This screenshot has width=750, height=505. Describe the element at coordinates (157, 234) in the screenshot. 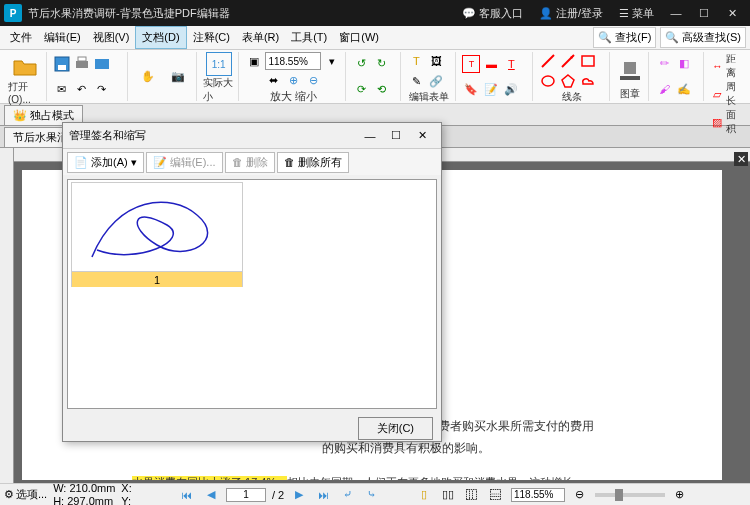

I see `signature-item: 1` at that location.